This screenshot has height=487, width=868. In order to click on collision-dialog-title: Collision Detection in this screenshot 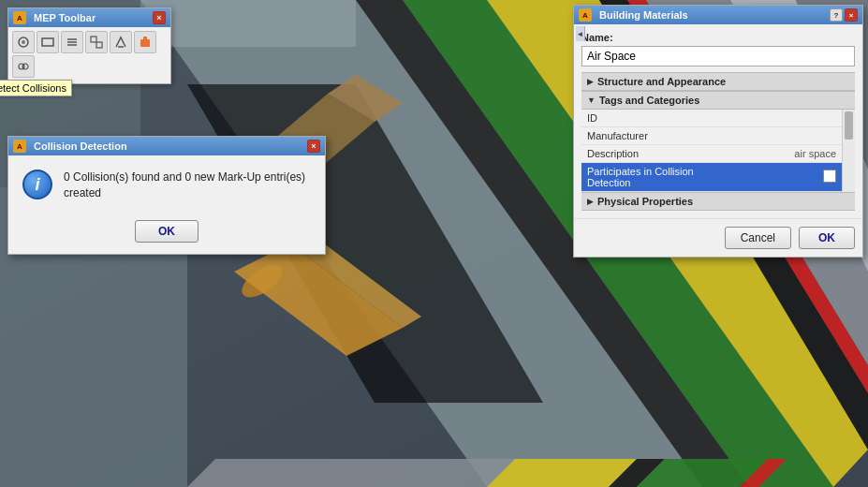, I will do `click(81, 146)`.